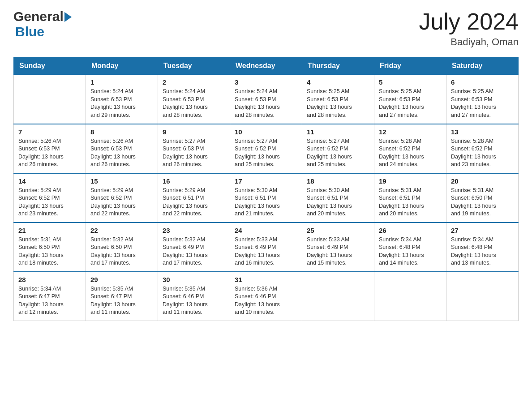 This screenshot has height=411, width=532. I want to click on day-number: 23, so click(194, 230).